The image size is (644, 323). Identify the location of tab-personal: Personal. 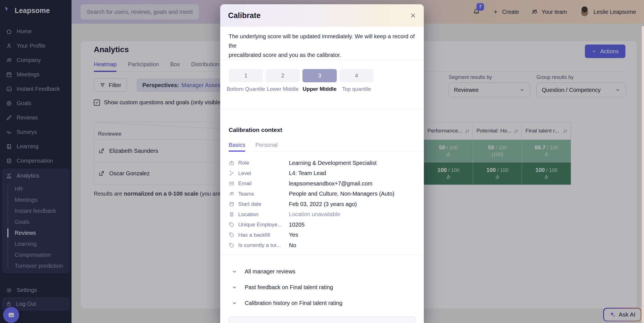
(266, 145).